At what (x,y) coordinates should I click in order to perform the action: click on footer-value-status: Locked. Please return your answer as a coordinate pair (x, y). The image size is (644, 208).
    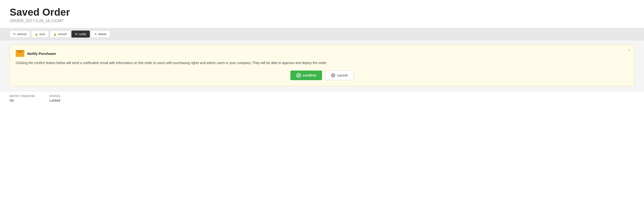
    Looking at the image, I should click on (55, 100).